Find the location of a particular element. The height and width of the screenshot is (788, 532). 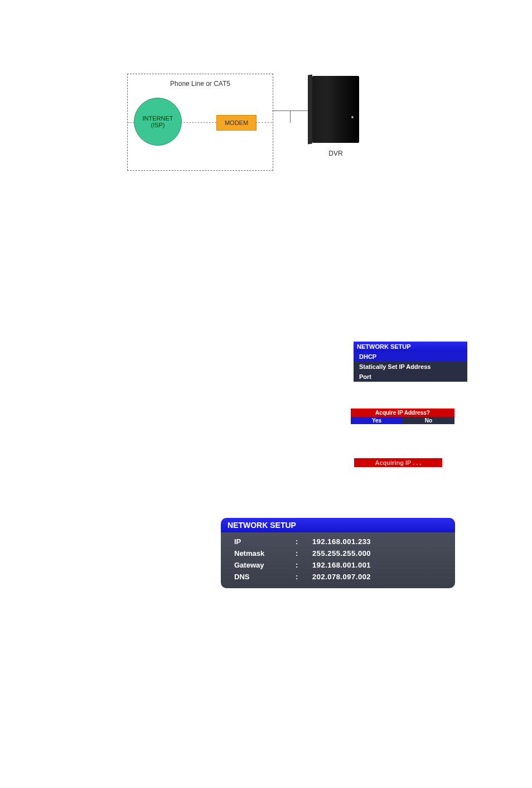

network-row-dns: DNS : 202.078.097.002 is located at coordinates (338, 577).